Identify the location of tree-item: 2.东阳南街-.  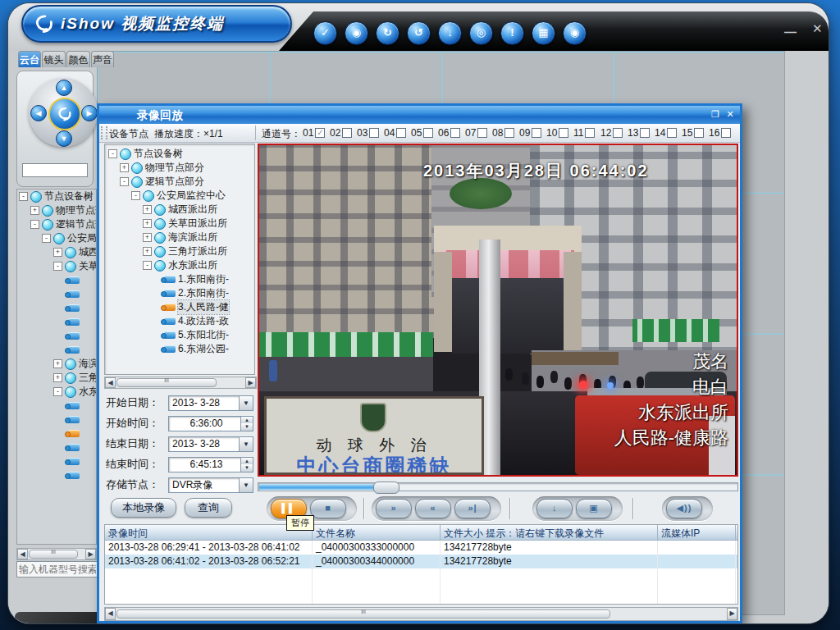
(180, 294).